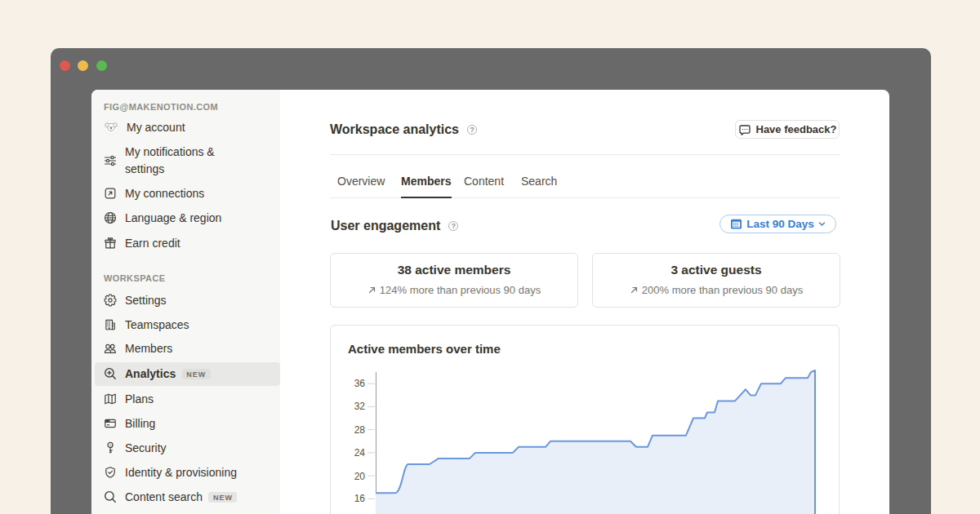 This screenshot has width=980, height=514. I want to click on svg-text: 28, so click(360, 430).